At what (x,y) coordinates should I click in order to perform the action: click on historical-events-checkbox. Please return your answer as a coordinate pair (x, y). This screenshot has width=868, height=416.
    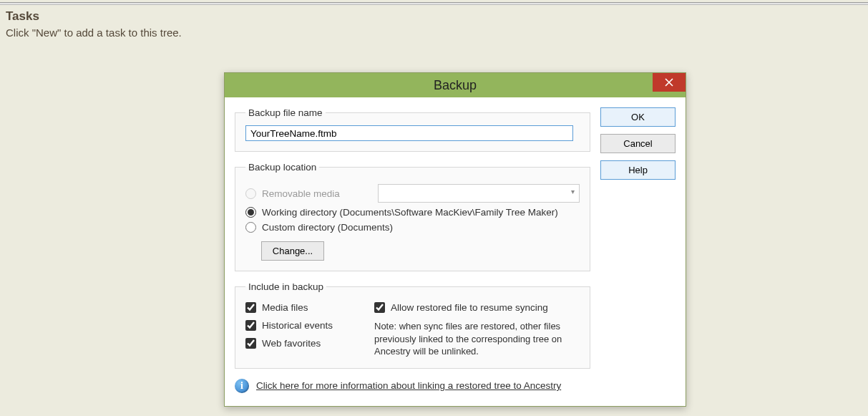
    Looking at the image, I should click on (250, 325).